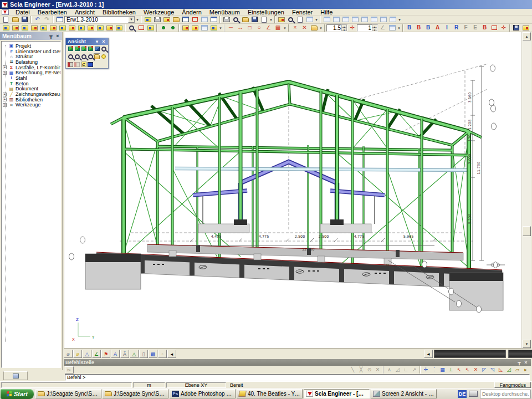 The width and height of the screenshot is (532, 399). I want to click on draw-grid-icon: ▦, so click(278, 28).